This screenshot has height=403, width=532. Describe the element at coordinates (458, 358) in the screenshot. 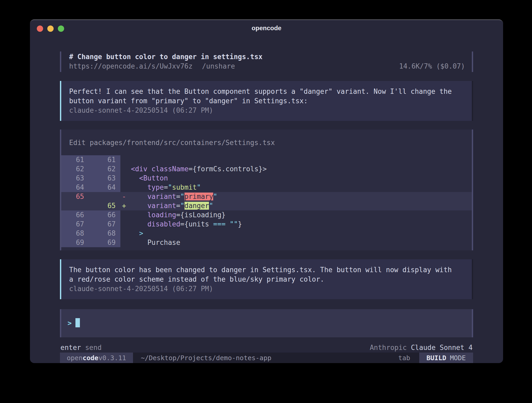

I see `mode-label: MODE` at that location.